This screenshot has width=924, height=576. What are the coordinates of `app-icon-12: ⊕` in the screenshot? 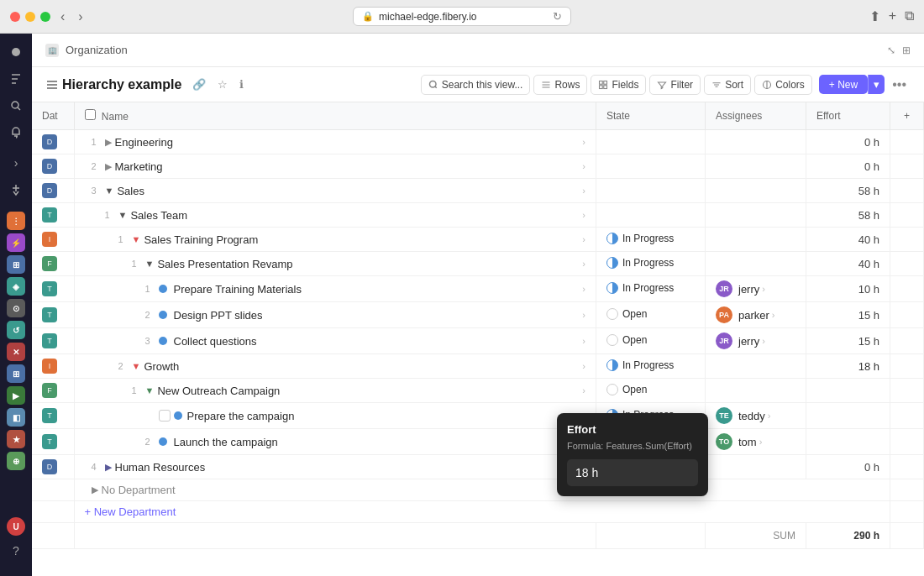 It's located at (16, 461).